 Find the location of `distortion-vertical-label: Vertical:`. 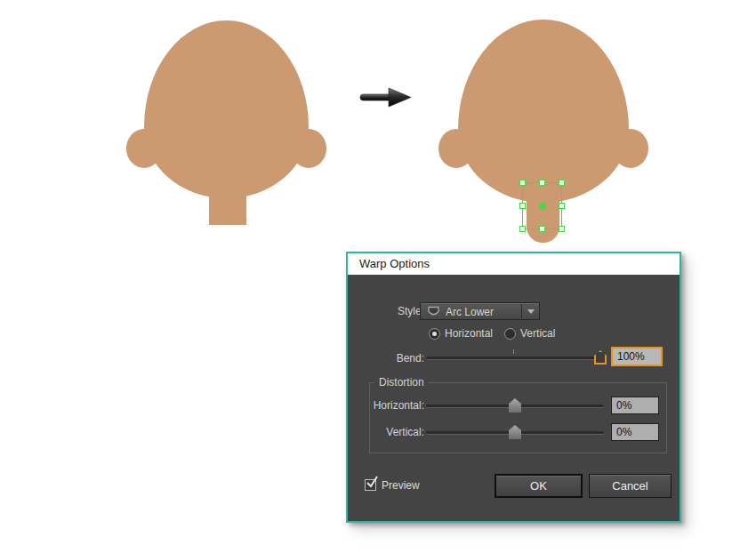

distortion-vertical-label: Vertical: is located at coordinates (386, 432).